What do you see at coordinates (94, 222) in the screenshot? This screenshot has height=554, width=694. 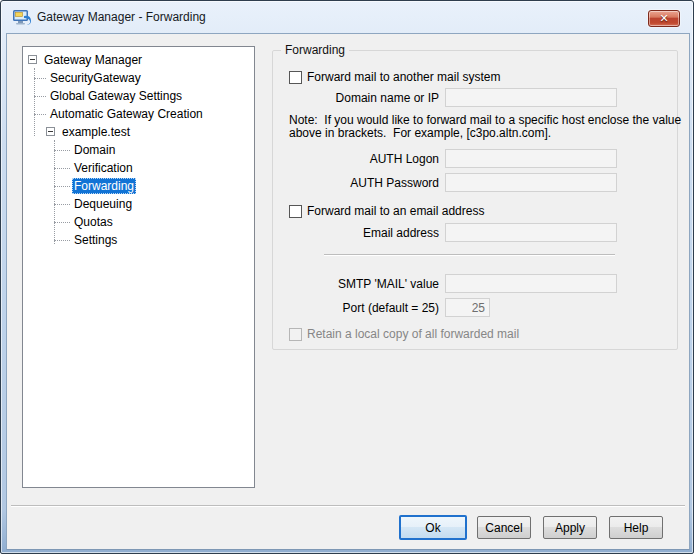 I see `tree-item-label: Quotas` at bounding box center [94, 222].